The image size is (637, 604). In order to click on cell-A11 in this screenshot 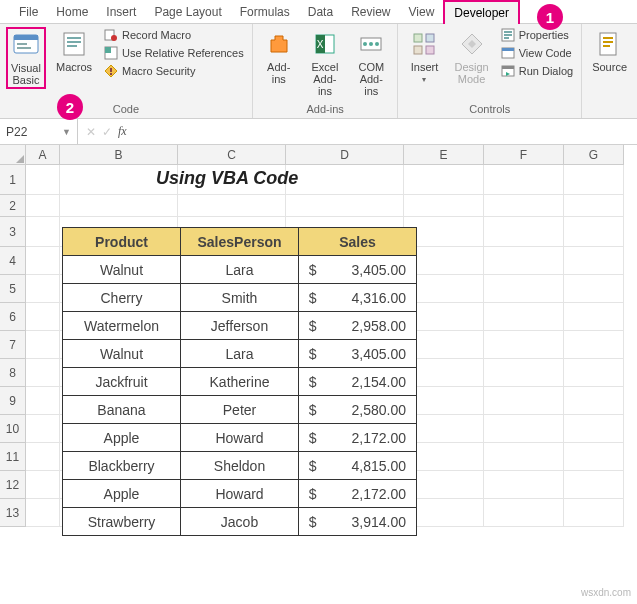, I will do `click(43, 457)`.